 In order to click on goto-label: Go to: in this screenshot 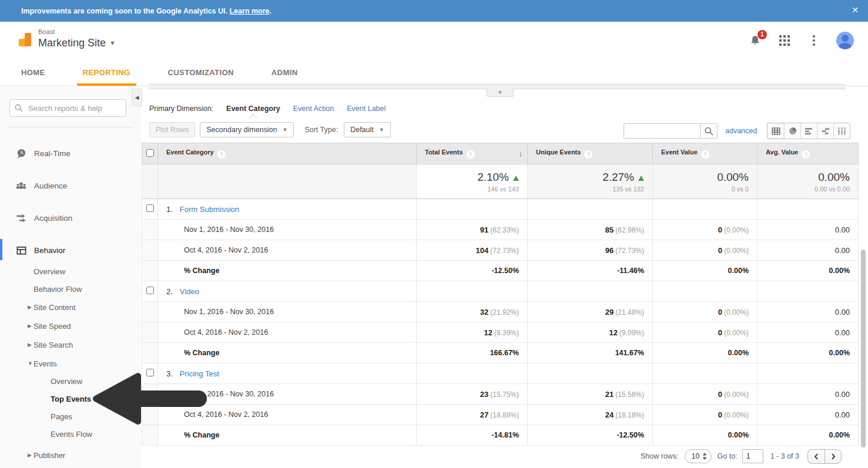, I will do `click(728, 456)`.